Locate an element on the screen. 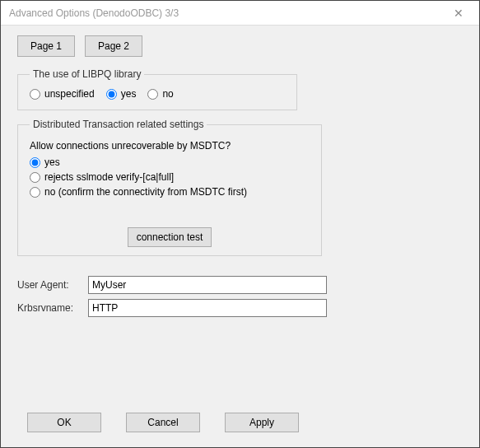  dtx-radio-no is located at coordinates (35, 193).